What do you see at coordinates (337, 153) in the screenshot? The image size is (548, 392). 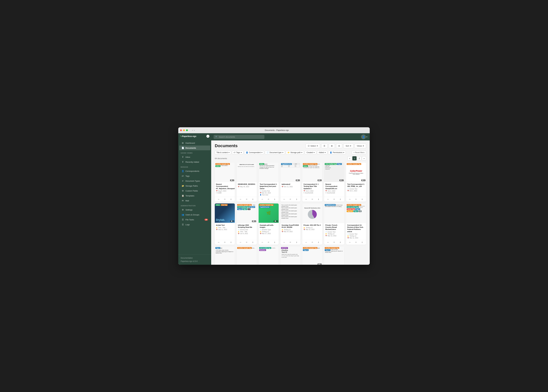 I see `filter-permissions: 👤 Permissions ▾` at bounding box center [337, 153].